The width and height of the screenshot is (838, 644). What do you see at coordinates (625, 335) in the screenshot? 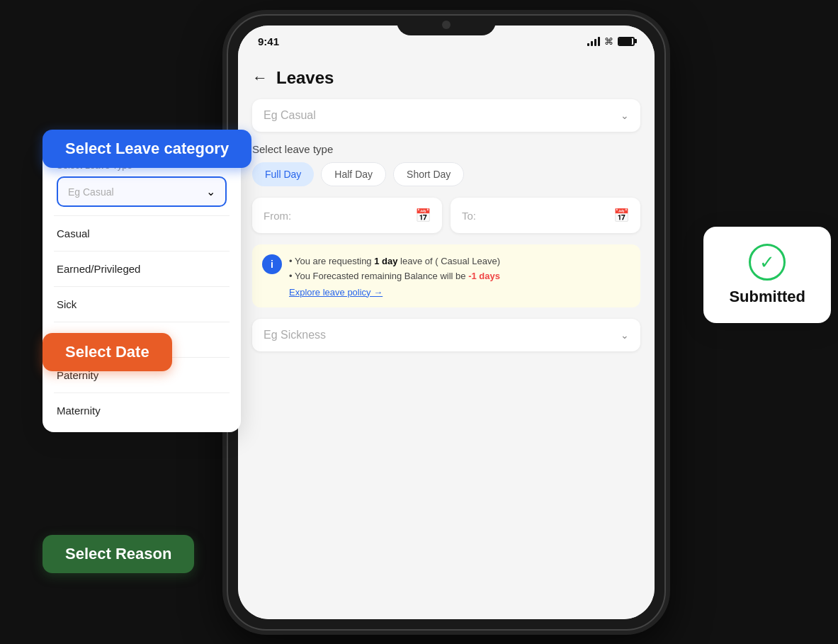
I see `reason-arrow-icon: ⌄` at bounding box center [625, 335].